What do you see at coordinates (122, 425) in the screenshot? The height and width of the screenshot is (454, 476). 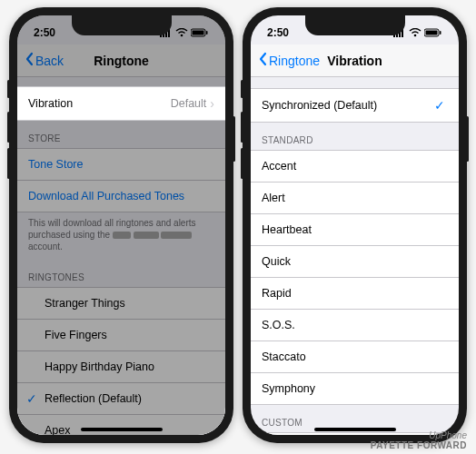 I see `ringtone-row: Apex` at bounding box center [122, 425].